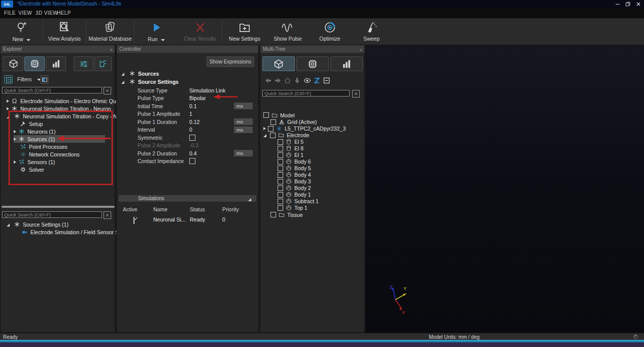 The height and width of the screenshot is (347, 644). I want to click on optimize-button: Optimize, so click(330, 31).